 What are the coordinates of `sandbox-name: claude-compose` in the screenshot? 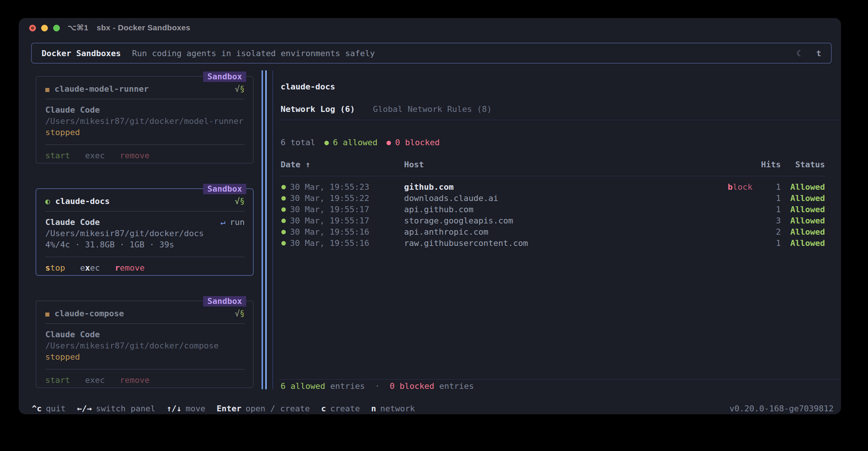 It's located at (89, 314).